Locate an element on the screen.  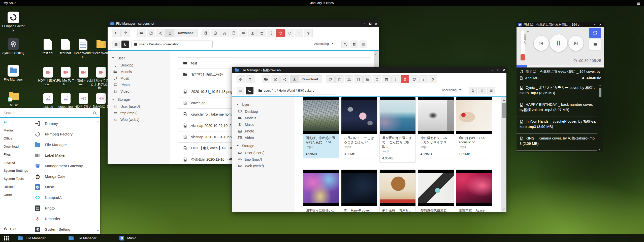
open-button is located at coordinates (142, 33).